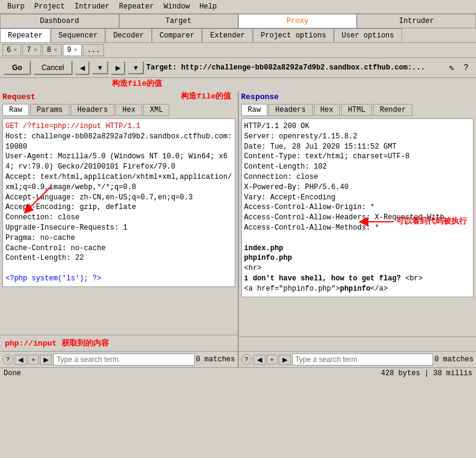 The width and height of the screenshot is (476, 458). Describe the element at coordinates (466, 68) in the screenshot. I see `help-icon: ?` at that location.